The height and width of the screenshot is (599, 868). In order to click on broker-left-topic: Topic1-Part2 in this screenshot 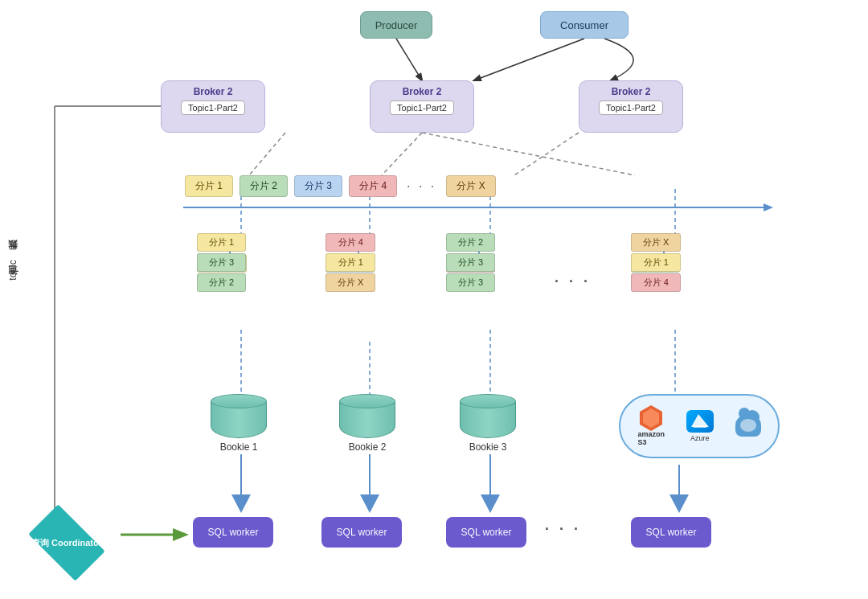, I will do `click(213, 108)`.